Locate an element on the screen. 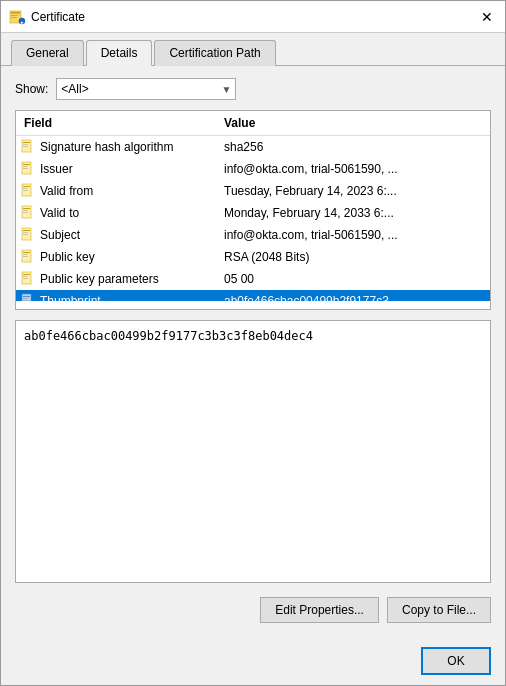 Image resolution: width=506 pixels, height=686 pixels. col-value-header: Value is located at coordinates (353, 123).